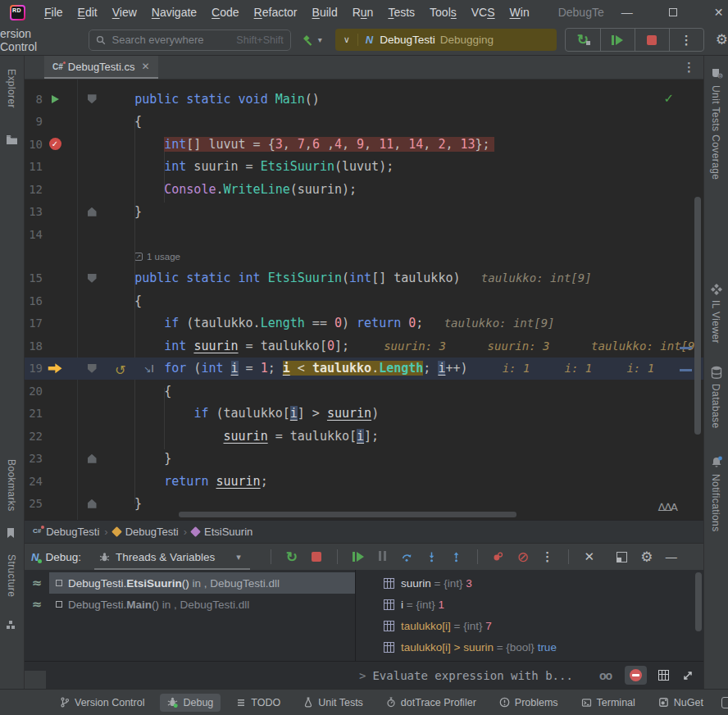 This screenshot has height=715, width=728. I want to click on view-breakpoints-button, so click(498, 557).